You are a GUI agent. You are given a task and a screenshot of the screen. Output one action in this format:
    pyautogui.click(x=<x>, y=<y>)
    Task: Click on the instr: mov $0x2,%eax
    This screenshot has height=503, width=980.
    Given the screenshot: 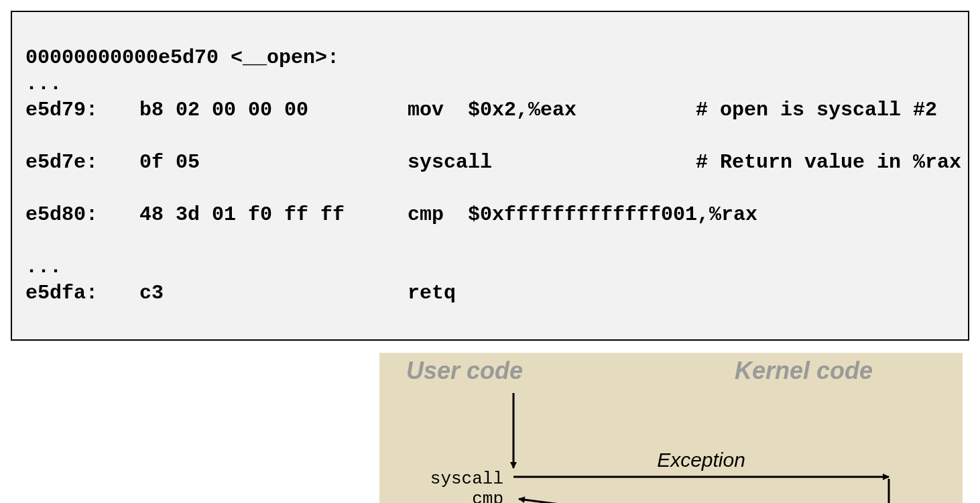 What is the action you would take?
    pyautogui.click(x=552, y=110)
    